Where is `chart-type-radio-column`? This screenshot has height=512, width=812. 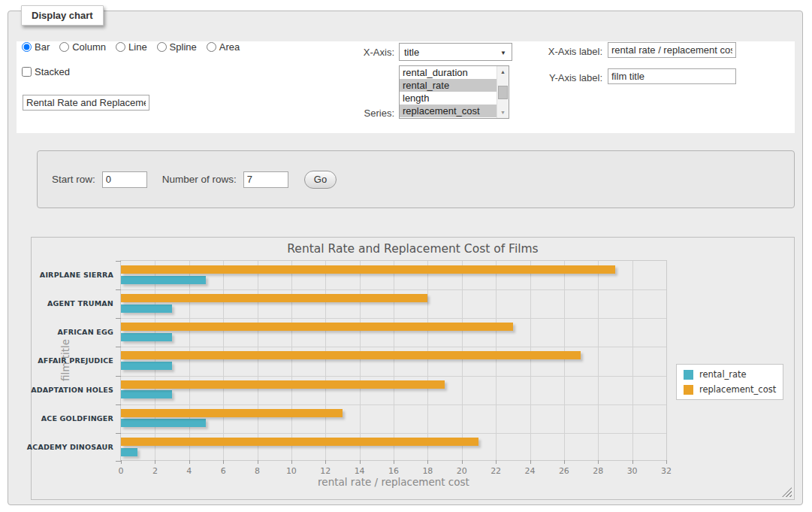 chart-type-radio-column is located at coordinates (65, 47).